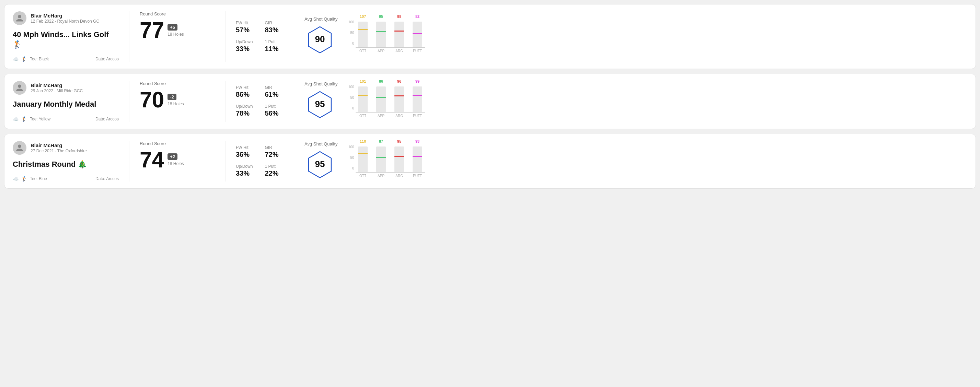 The height and width of the screenshot is (387, 980). I want to click on tee-label: Tee: Black, so click(39, 59).